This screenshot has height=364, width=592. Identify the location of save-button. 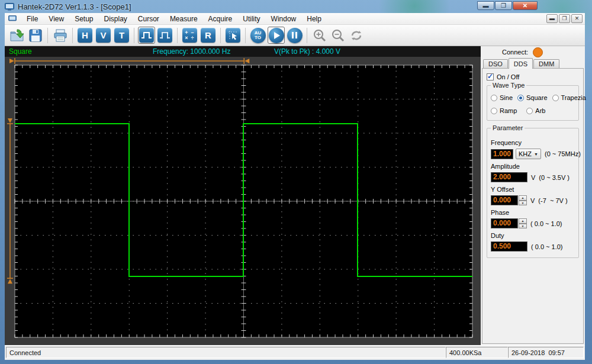
(36, 36).